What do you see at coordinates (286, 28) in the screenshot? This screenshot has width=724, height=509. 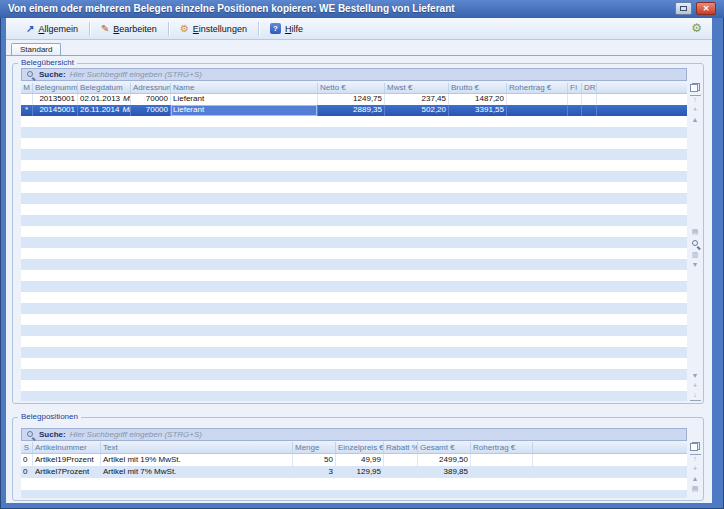 I see `hilfe-button: ? Hilfe` at bounding box center [286, 28].